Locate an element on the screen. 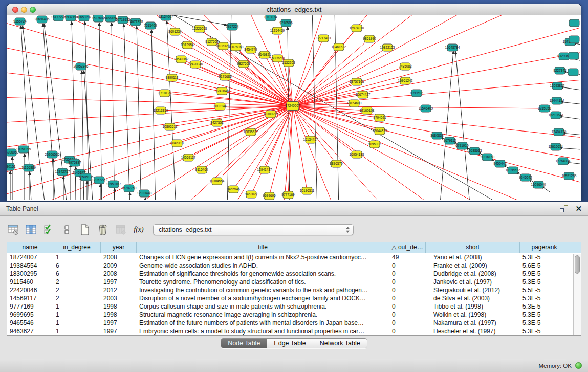 The height and width of the screenshot is (372, 588). close-panel-icon: ✕ is located at coordinates (578, 209).